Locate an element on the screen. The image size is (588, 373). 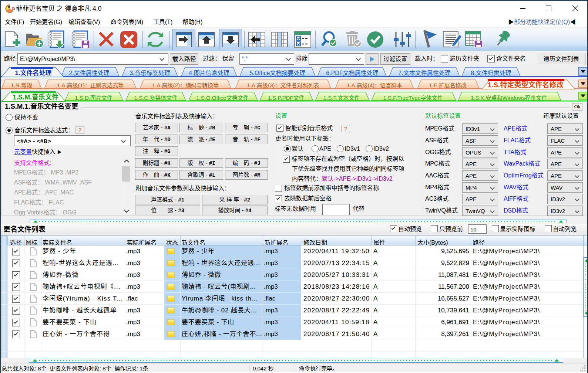
svg-text: 7.文本文件属性处理 is located at coordinates (424, 73).